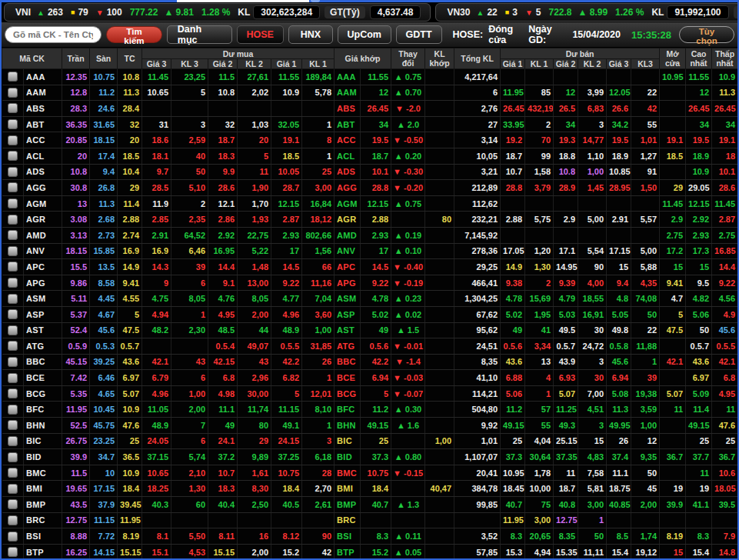 Image resolution: width=739 pixels, height=560 pixels. Describe the element at coordinates (190, 362) in the screenshot. I see `table-cell: 43` at that location.